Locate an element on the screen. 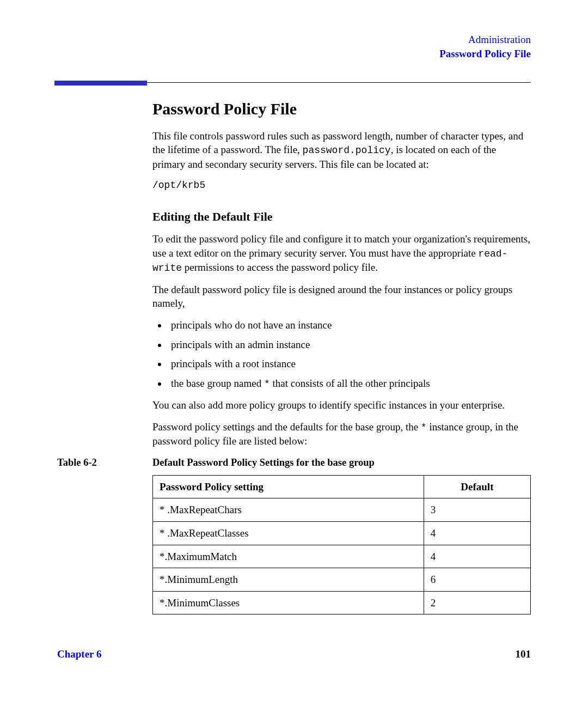  edit-p1-b: permissions to access the password polic… is located at coordinates (280, 267).